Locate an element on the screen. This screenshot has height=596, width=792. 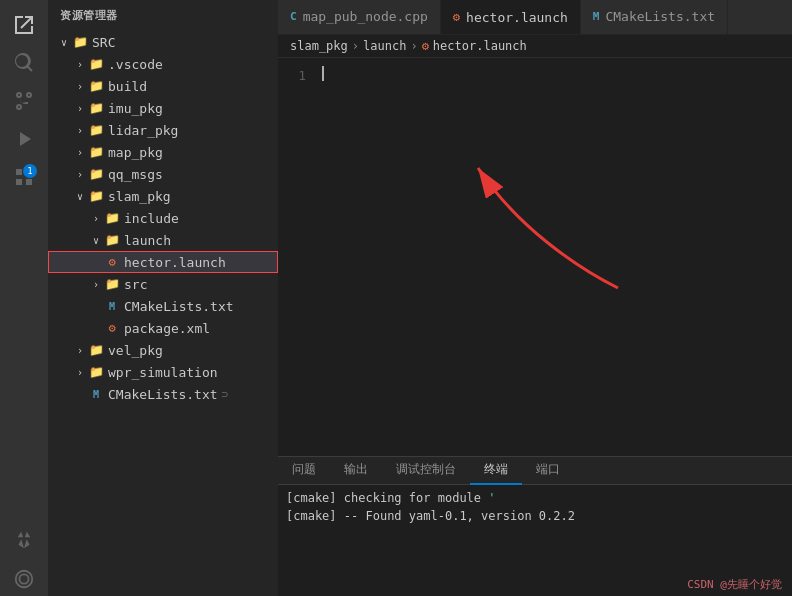
arrow-map: › is located at coordinates (80, 152).